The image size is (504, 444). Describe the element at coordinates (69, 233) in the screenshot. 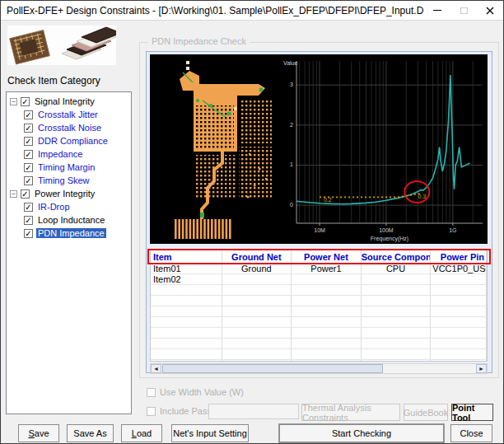

I see `tree-item-pdn-impedance: ✓PDN Impedance` at that location.